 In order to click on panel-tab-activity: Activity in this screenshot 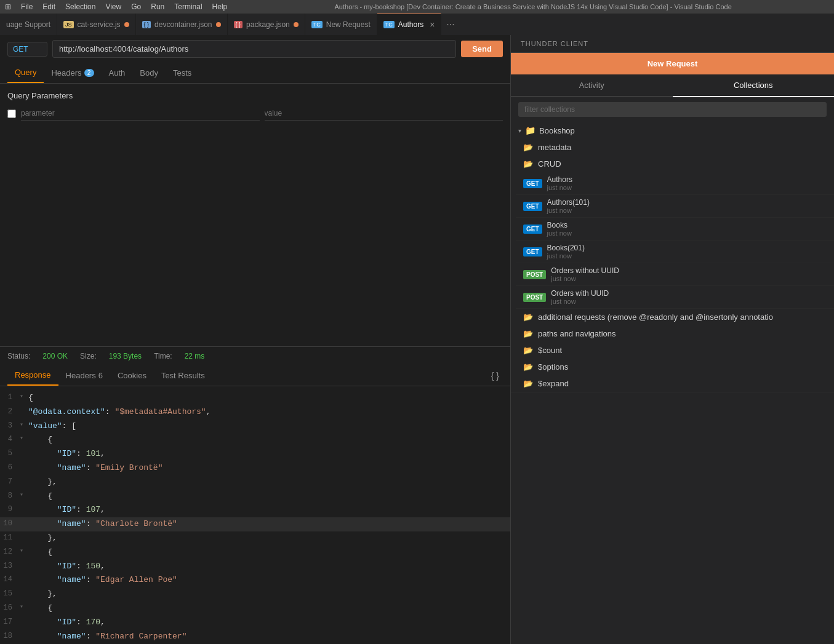, I will do `click(592, 86)`.